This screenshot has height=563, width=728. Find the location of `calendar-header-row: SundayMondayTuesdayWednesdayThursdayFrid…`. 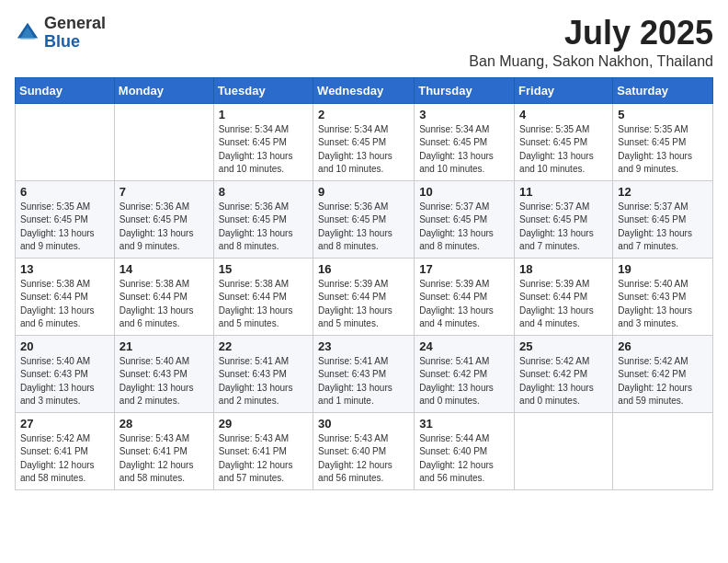

calendar-header-row: SundayMondayTuesdayWednesdayThursdayFrid… is located at coordinates (364, 90).